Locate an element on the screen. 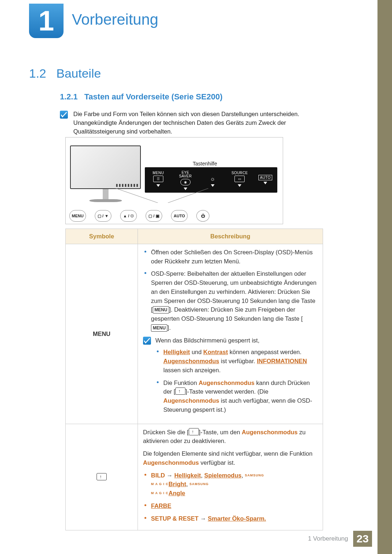 This screenshot has height=554, width=392. text: Die folgenden Elemente sind nicht verfüg… is located at coordinates (228, 454).